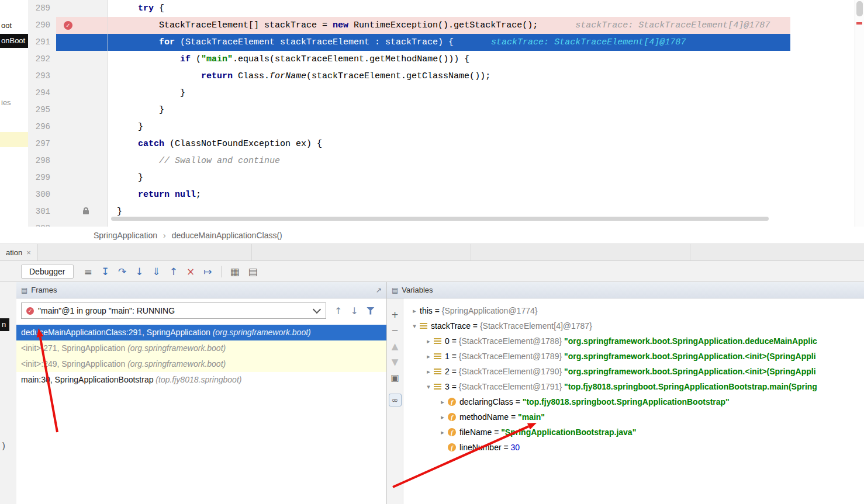  Describe the element at coordinates (88, 272) in the screenshot. I see `restore-layout-icon: ≡` at that location.